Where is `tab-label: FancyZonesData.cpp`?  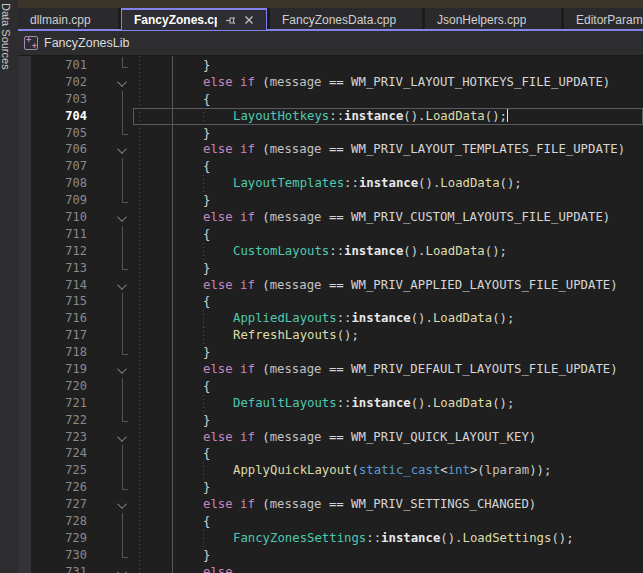 tab-label: FancyZonesData.cpp is located at coordinates (339, 20).